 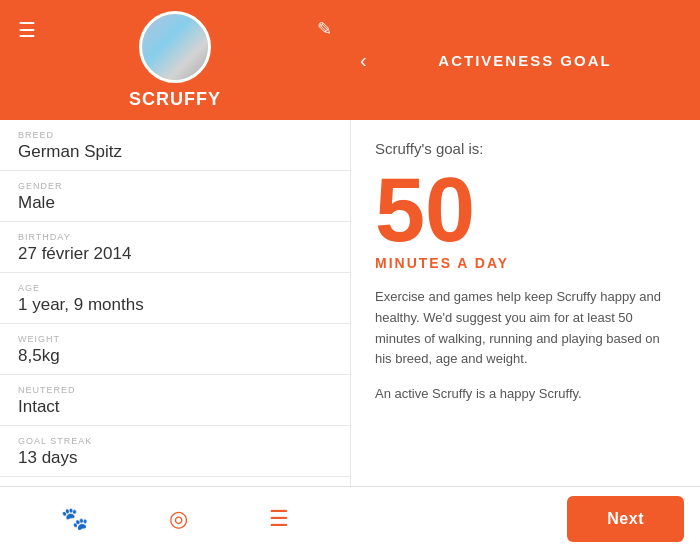 What do you see at coordinates (626, 519) in the screenshot?
I see `next-button: Next` at bounding box center [626, 519].